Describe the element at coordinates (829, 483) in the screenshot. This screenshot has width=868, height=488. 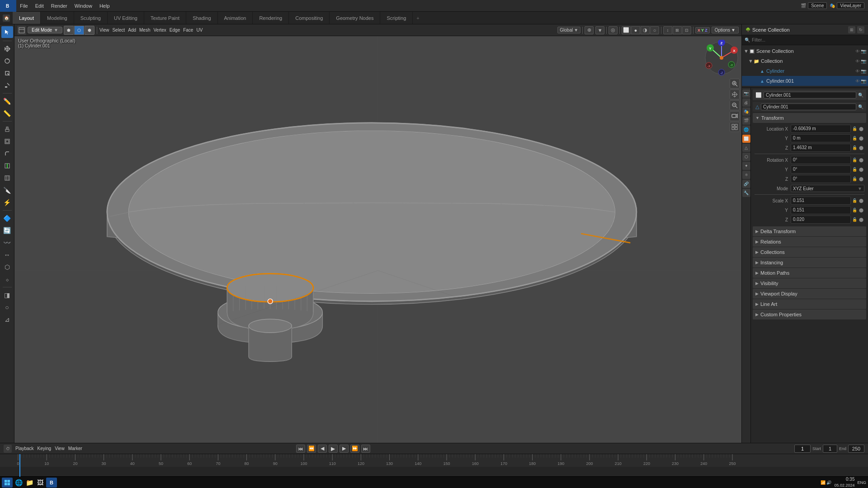
I see `taskbar-volume-icon: 🔊` at that location.